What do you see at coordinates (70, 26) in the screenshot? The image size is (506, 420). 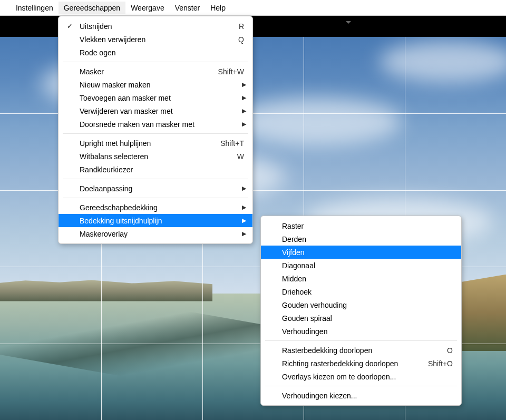 I see `check-icon: ✓` at bounding box center [70, 26].